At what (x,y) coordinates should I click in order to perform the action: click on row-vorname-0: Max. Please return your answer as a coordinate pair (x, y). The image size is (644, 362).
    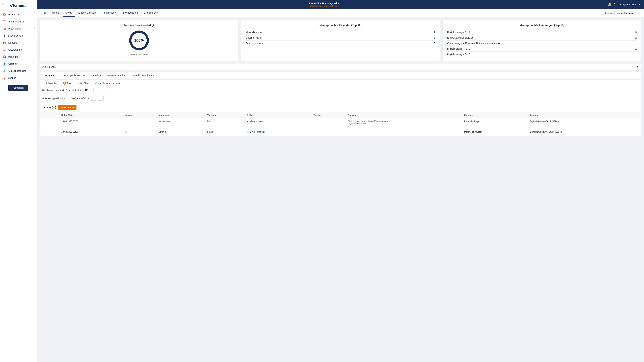
    Looking at the image, I should click on (225, 123).